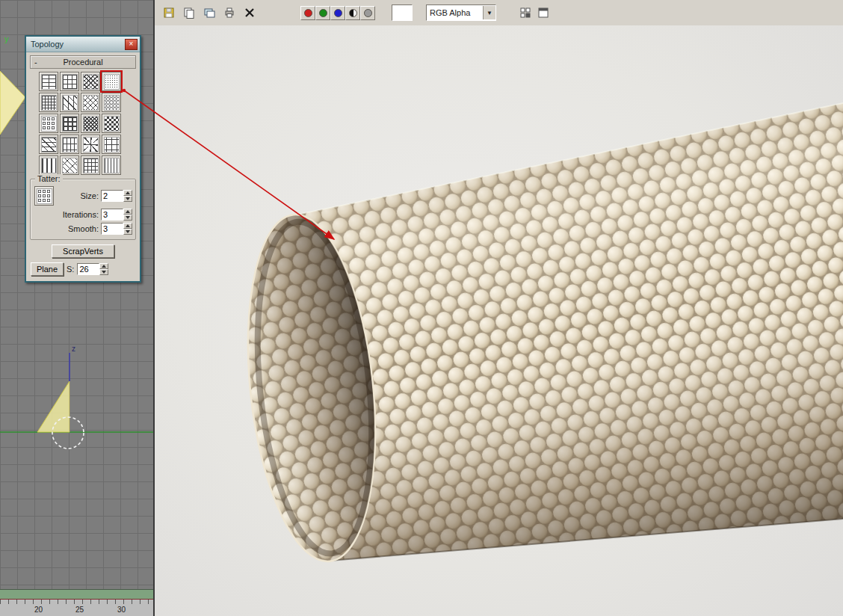 The height and width of the screenshot is (616, 843). I want to click on checker-pattern-icon, so click(112, 124).